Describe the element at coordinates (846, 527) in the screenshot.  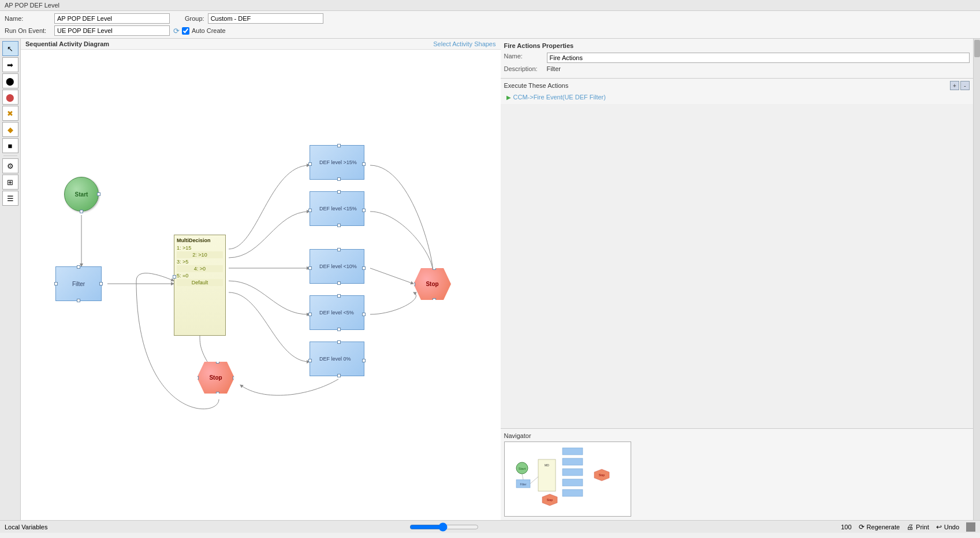
I see `zoom-value-item: 100` at that location.